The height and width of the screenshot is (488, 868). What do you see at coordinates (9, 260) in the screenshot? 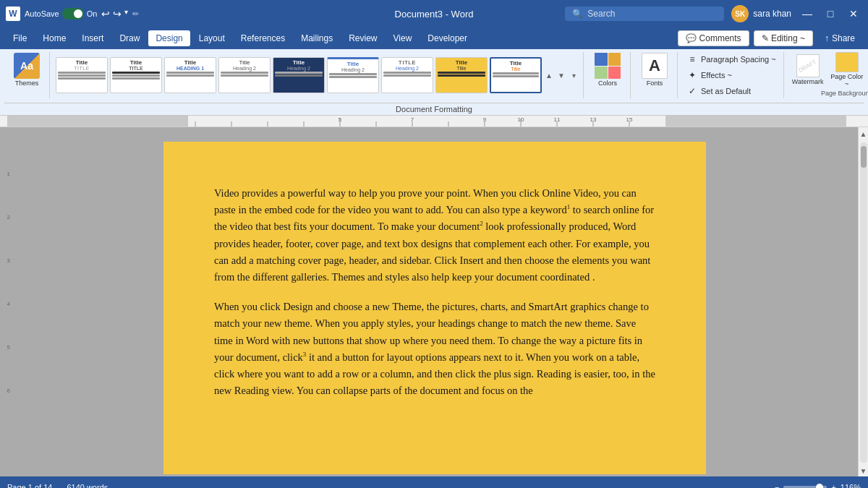
I see `margin-mark-3: 3` at bounding box center [9, 260].